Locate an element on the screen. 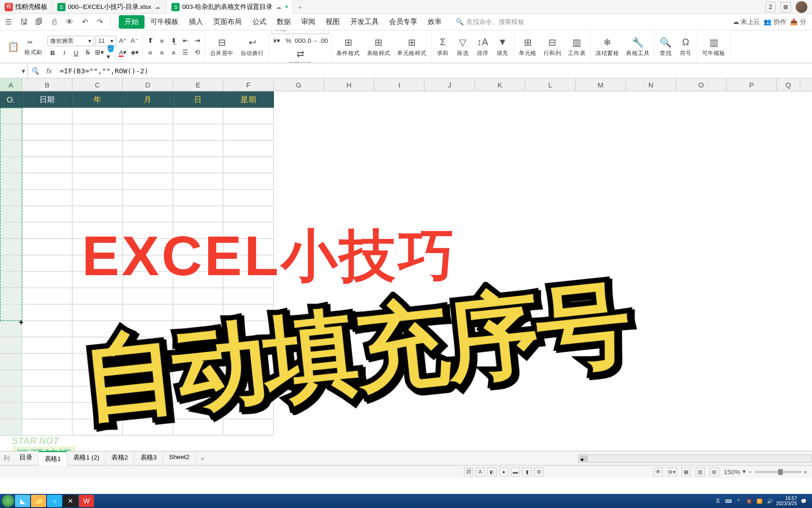 The image size is (812, 508). column-header-B: B is located at coordinates (47, 85).